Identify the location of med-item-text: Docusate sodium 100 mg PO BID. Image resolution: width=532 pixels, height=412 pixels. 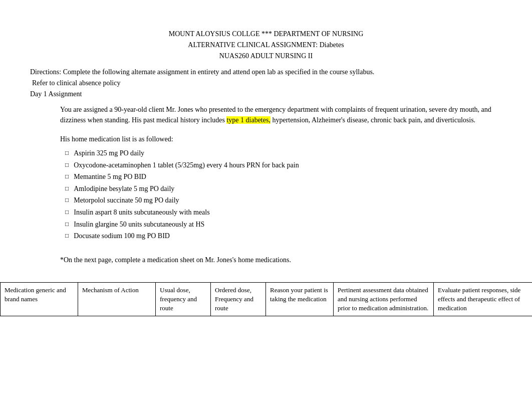
(122, 236).